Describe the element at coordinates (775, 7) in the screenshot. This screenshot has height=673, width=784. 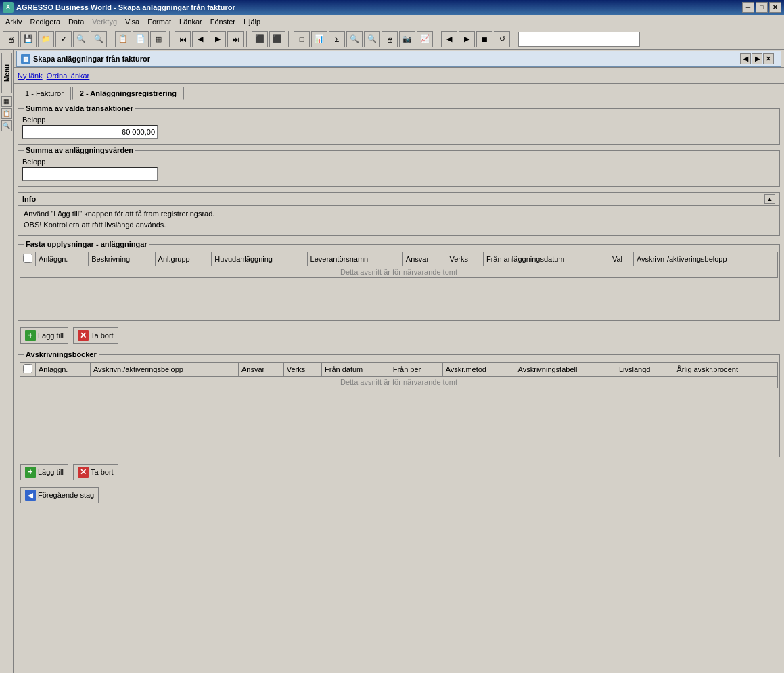
I see `close-button: ✕` at that location.